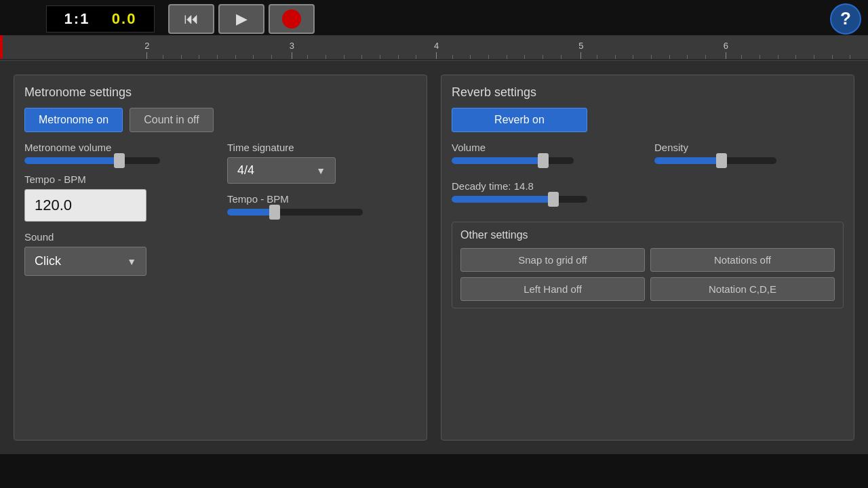 The height and width of the screenshot is (488, 868). I want to click on bpm-input, so click(85, 205).